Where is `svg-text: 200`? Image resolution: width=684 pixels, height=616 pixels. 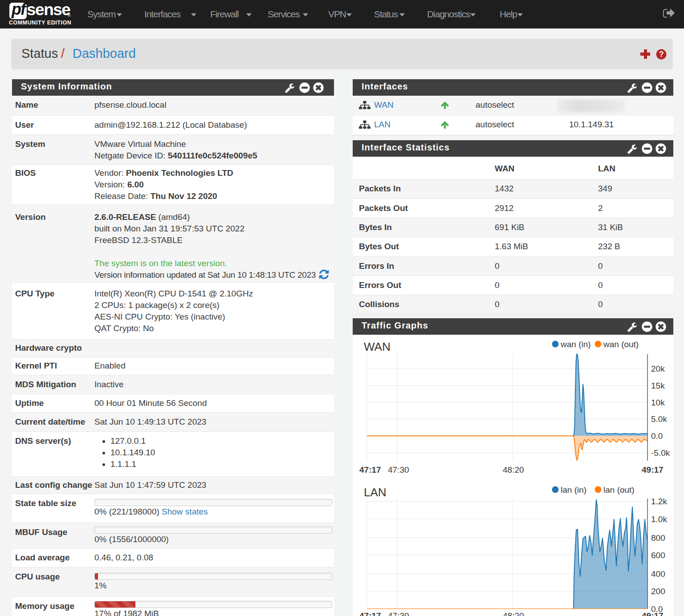 svg-text: 200 is located at coordinates (658, 591).